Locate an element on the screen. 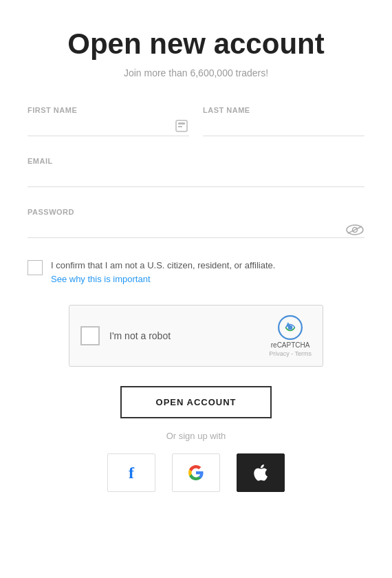 This screenshot has width=392, height=578. recaptcha-label: I'm not a robot is located at coordinates (184, 336).